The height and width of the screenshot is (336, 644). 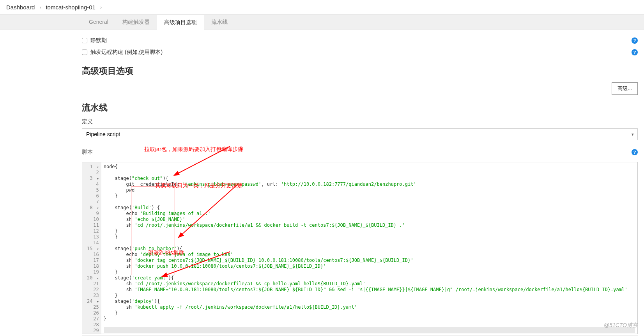 What do you see at coordinates (360, 89) in the screenshot?
I see `advanced-button-row: 高级...` at bounding box center [360, 89].